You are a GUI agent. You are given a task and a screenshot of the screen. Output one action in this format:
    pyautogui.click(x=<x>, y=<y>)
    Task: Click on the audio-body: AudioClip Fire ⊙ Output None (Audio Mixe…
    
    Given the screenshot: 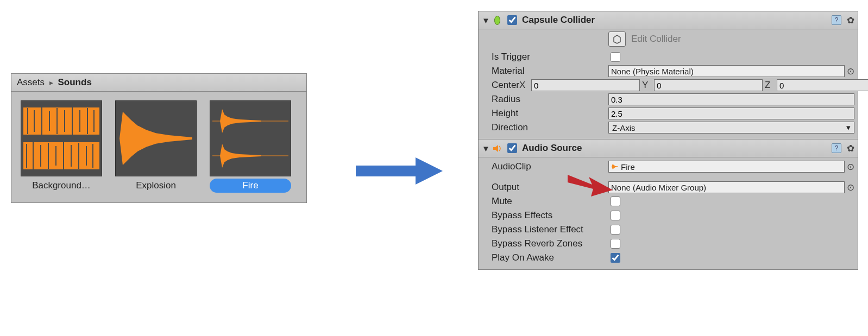 What is the action you would take?
    pyautogui.click(x=668, y=213)
    